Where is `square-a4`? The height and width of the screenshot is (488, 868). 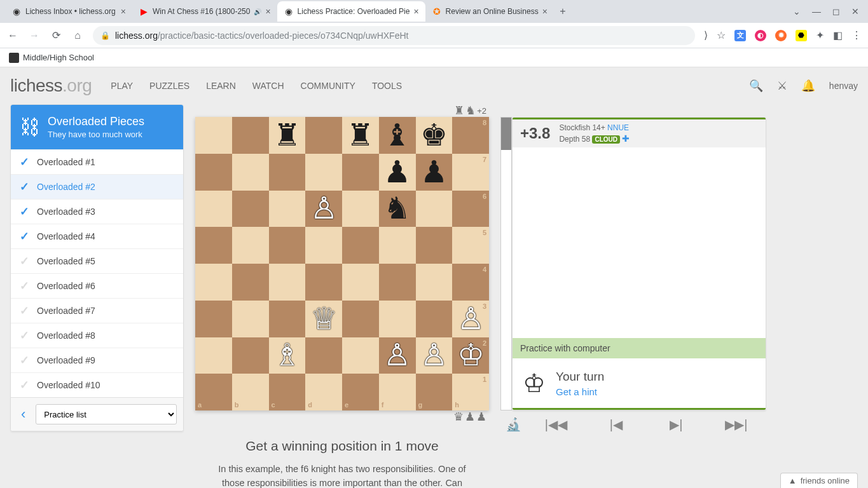
square-a4 is located at coordinates (214, 282).